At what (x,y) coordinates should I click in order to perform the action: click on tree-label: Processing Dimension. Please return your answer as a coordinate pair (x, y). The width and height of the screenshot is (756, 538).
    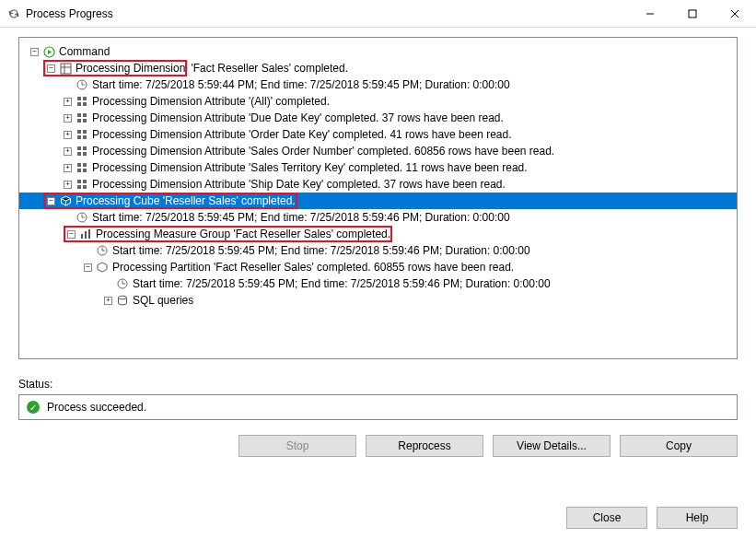
    Looking at the image, I should click on (131, 68).